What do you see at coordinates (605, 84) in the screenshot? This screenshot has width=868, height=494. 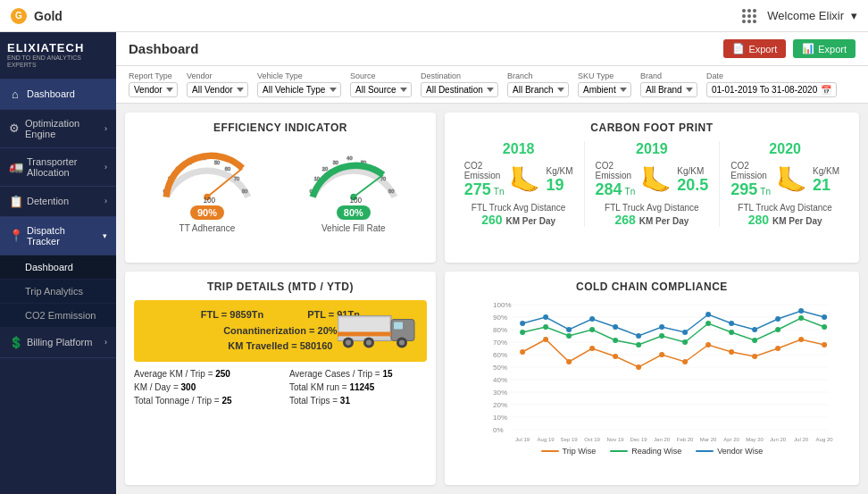 I see `filter-sku: SKU Type Ambient` at bounding box center [605, 84].